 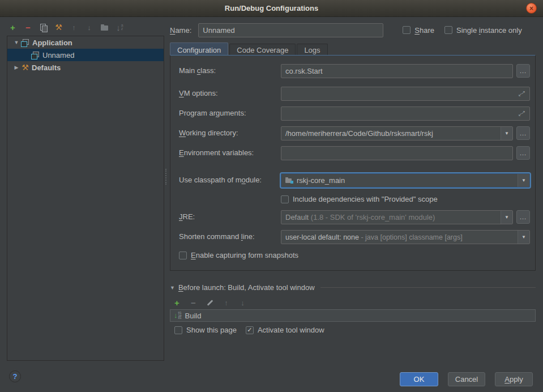 What do you see at coordinates (359, 199) in the screenshot?
I see `include-dependencies-checkbox: Include dependencies with "Provided" sco…` at bounding box center [359, 199].